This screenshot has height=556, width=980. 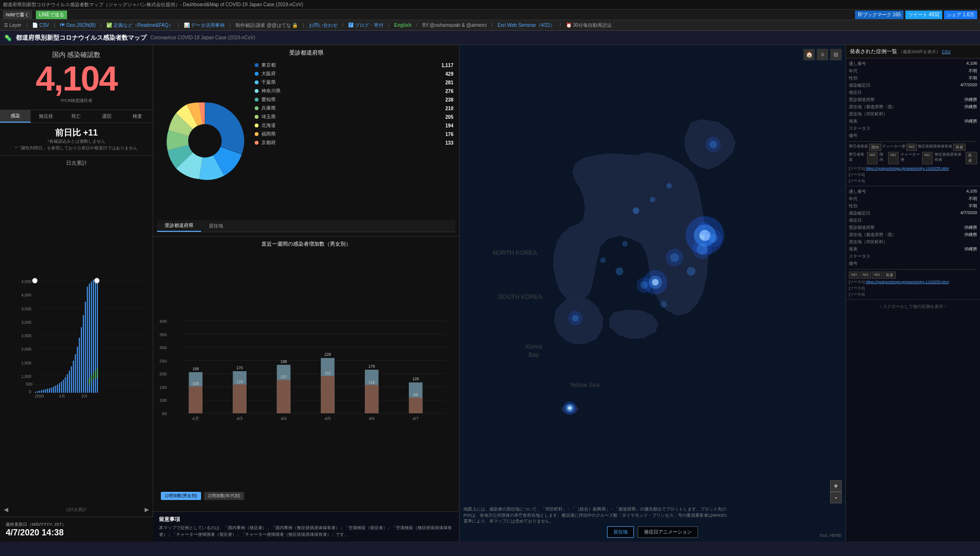 I want to click on zoom-out-btn: -, so click(x=836, y=498).